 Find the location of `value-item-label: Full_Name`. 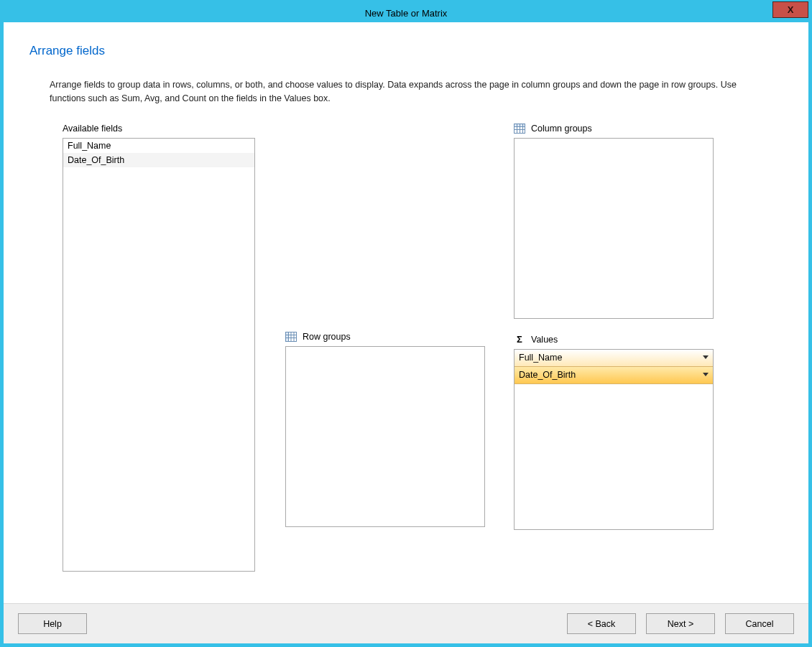

value-item-label: Full_Name is located at coordinates (540, 358).